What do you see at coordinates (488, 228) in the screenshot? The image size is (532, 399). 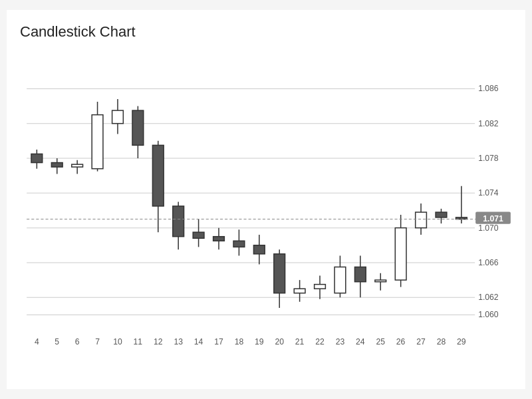 I see `svg-text: 1.070` at bounding box center [488, 228].